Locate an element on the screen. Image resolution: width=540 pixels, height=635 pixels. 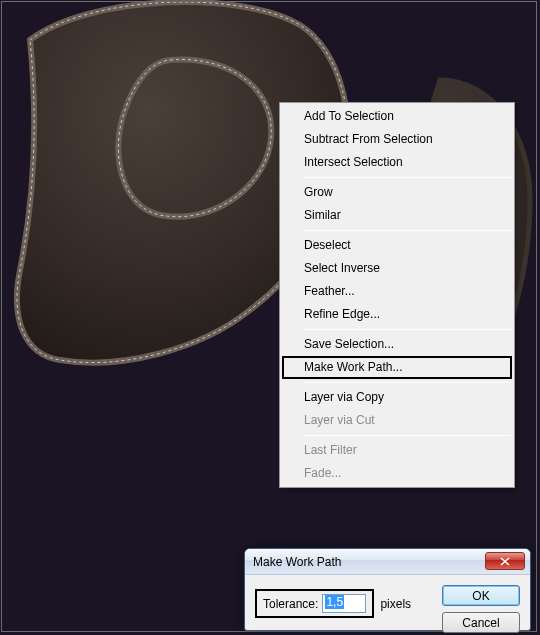
tolerance-group: Tolerance: 1,5 is located at coordinates (314, 604).